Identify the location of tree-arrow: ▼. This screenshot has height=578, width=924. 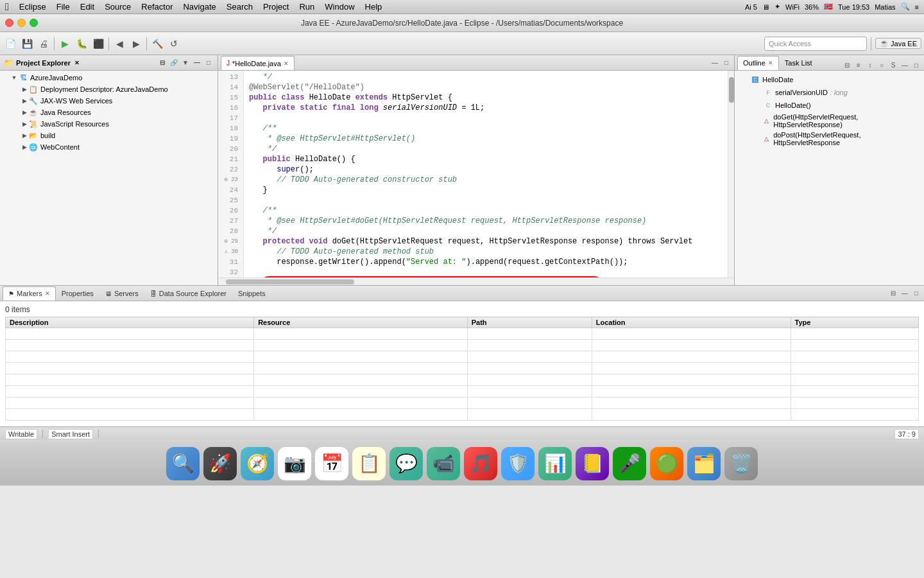
(14, 78).